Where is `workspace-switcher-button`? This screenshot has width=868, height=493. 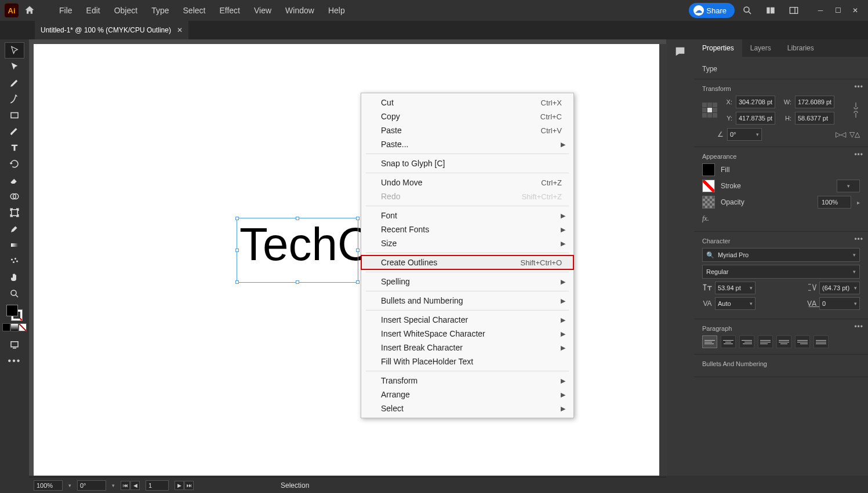 workspace-switcher-button is located at coordinates (794, 10).